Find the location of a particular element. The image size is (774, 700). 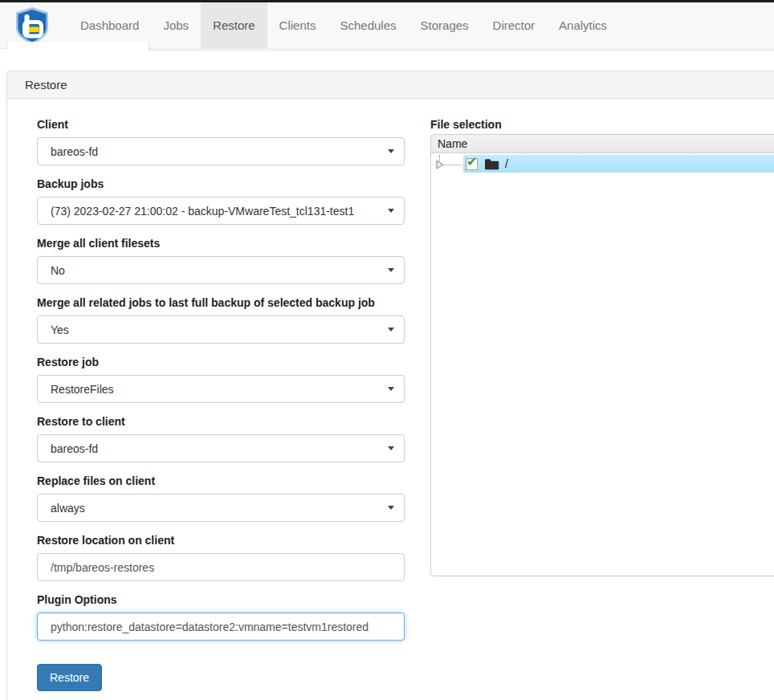

restore-job-label: Restore job is located at coordinates (221, 362).